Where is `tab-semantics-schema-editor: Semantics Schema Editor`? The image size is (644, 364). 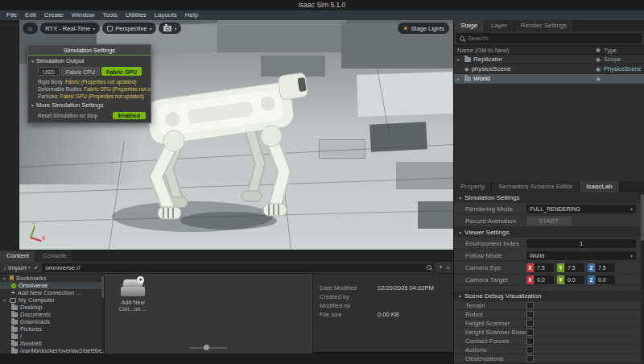 tab-semantics-schema-editor: Semantics Schema Editor is located at coordinates (536, 187).